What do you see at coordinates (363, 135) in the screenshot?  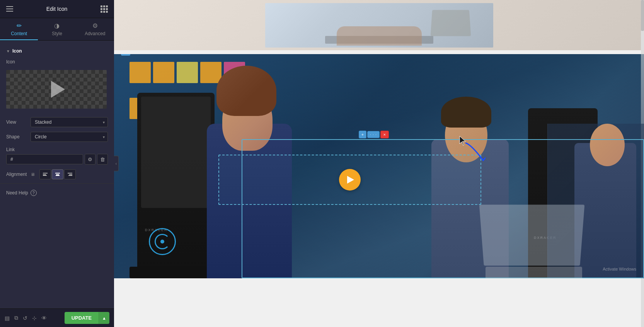 I see `element-add-button: +` at bounding box center [363, 135].